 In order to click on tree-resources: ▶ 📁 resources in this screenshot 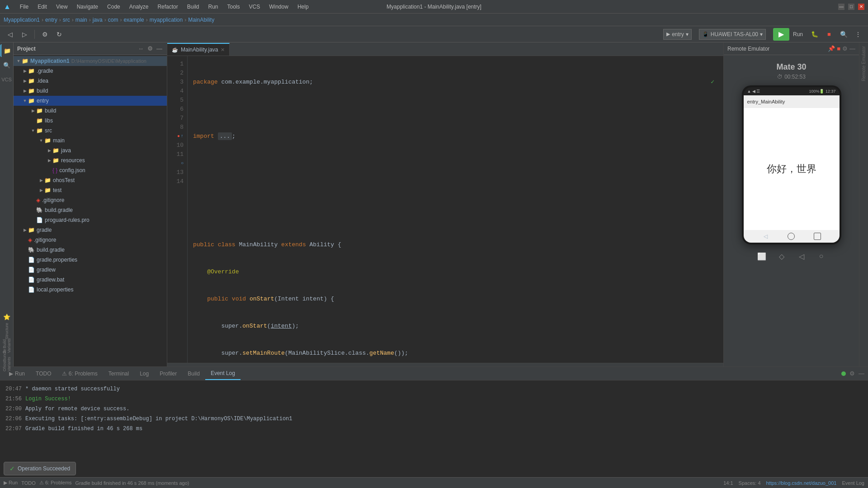, I will do `click(90, 160)`.